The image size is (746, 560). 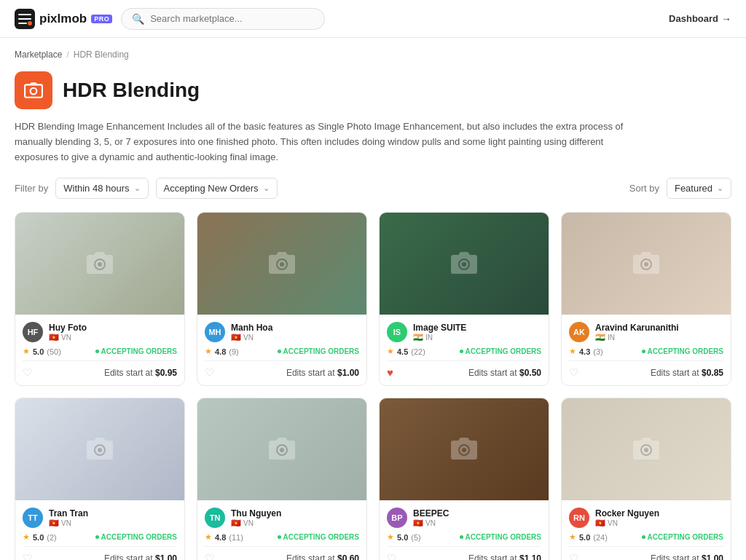 I want to click on card-item: RN Rocker Nguyen 🇻🇳 VN ★ 5.0 (24), so click(x=646, y=479).